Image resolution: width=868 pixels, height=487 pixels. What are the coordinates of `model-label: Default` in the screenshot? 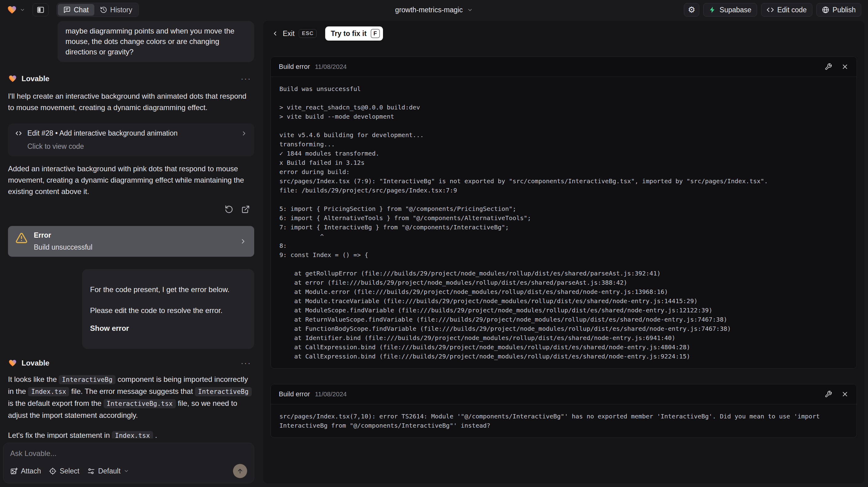 It's located at (109, 471).